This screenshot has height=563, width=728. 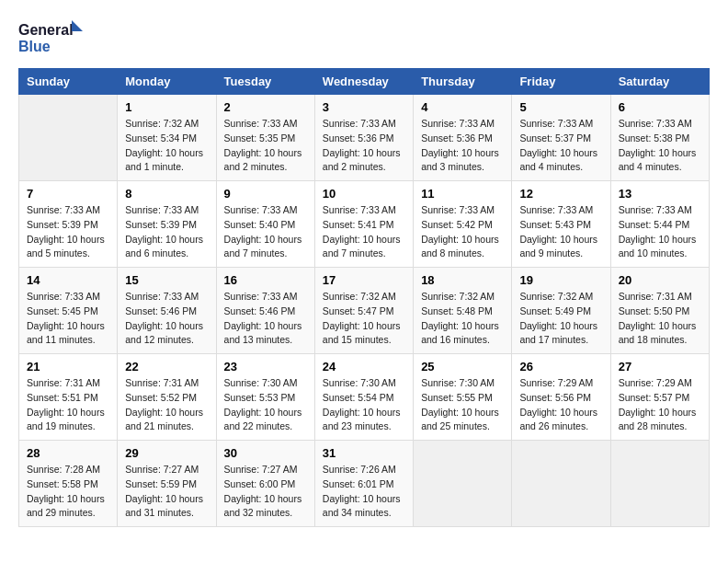 What do you see at coordinates (68, 224) in the screenshot?
I see `calendar-cell: 7Sunrise: 7:33 AMSunset: 5:39 PMDaylight…` at bounding box center [68, 224].